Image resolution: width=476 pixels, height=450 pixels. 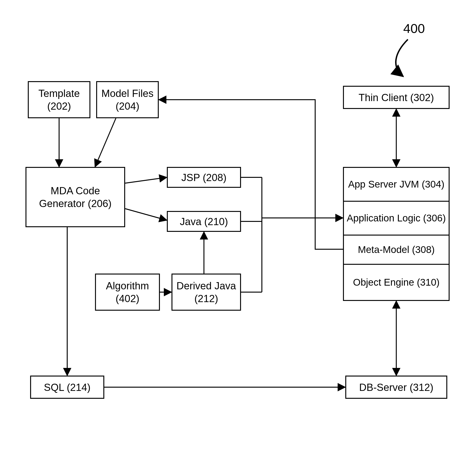 I want to click on box-derived-java: Derived Java (212), so click(x=206, y=292).